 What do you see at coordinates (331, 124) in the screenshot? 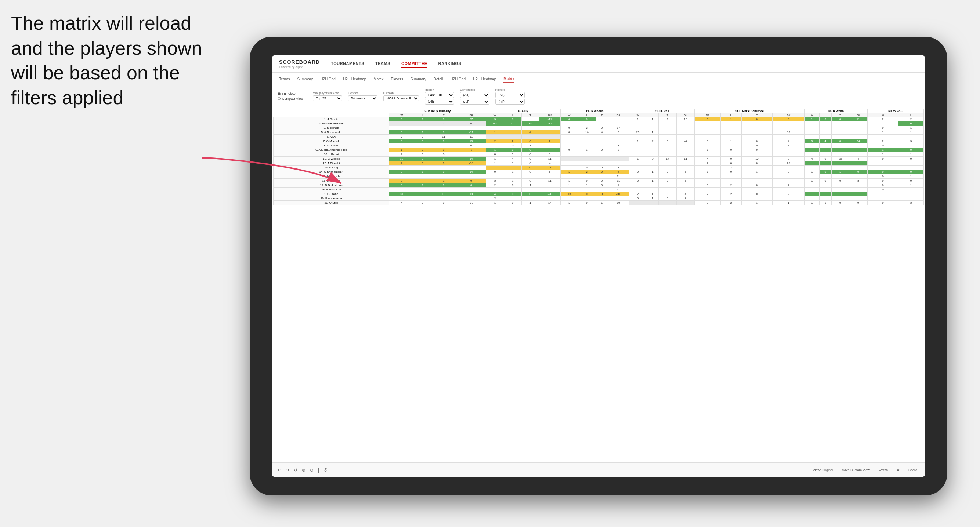
I see `row-name: 2. M Kelly Mulcahy` at bounding box center [331, 124].